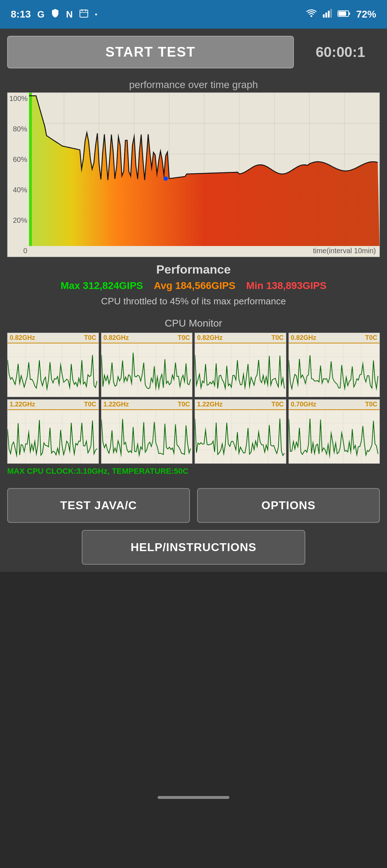  Describe the element at coordinates (277, 338) in the screenshot. I see `cpu-temp-2: T0C` at that location.